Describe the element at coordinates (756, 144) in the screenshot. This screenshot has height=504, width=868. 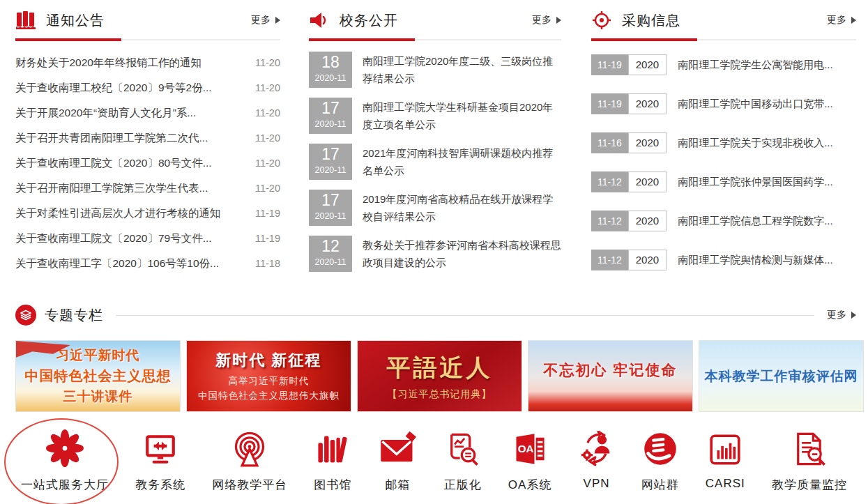
I see `procurement-title: 南阳理工学院关于实现非税收入...` at that location.